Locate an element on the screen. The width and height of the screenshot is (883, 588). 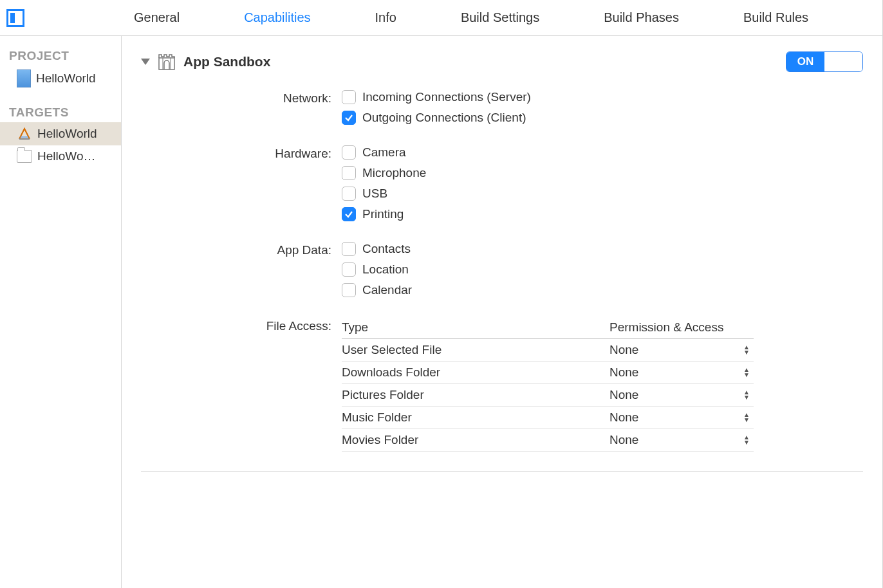
file-access-type: Music Folder is located at coordinates (476, 418).